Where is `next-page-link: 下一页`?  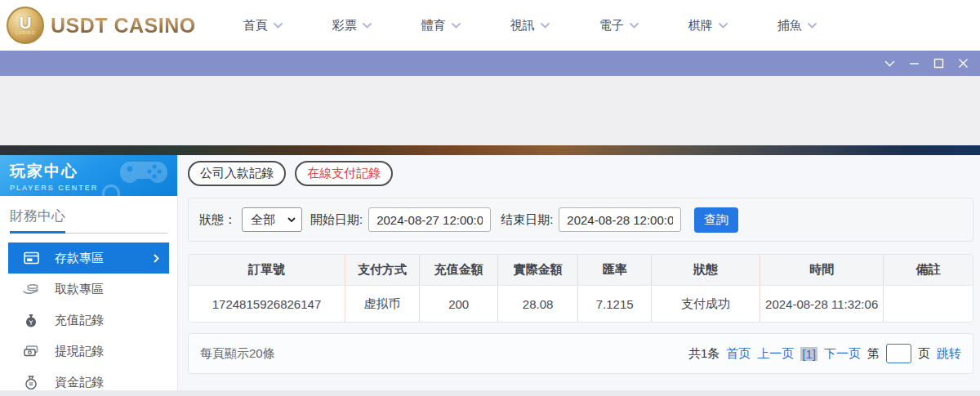 next-page-link: 下一页 is located at coordinates (843, 354).